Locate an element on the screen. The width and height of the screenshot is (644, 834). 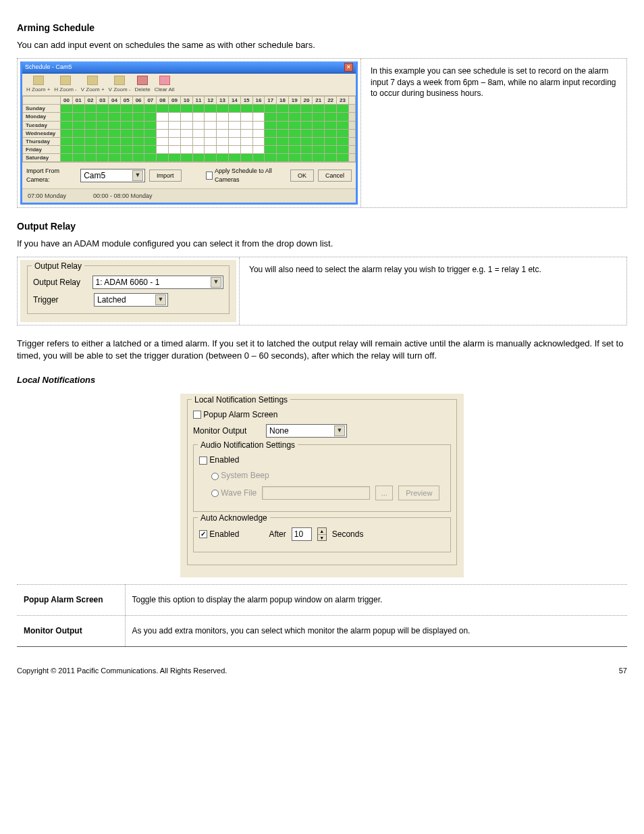
import-from-camera-label: Import From Camera: is located at coordinates (51, 176).